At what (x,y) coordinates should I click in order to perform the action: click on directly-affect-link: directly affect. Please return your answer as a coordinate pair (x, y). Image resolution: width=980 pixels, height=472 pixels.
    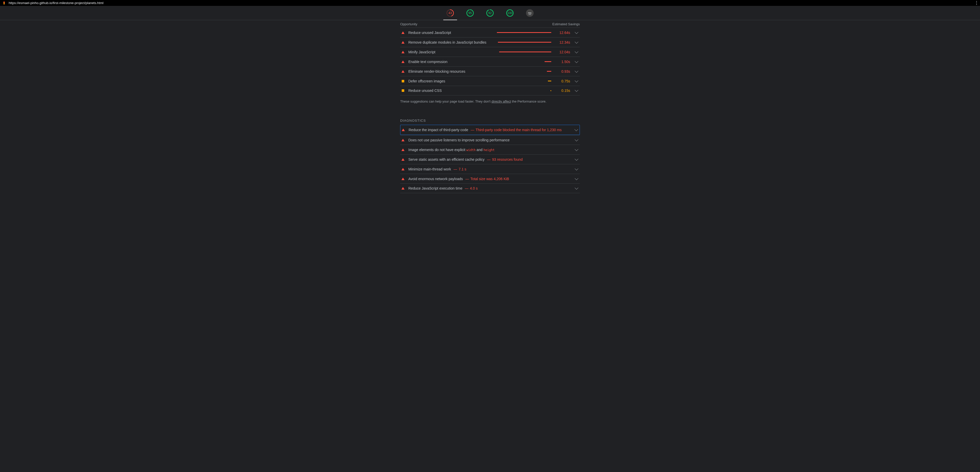
    Looking at the image, I should click on (501, 102).